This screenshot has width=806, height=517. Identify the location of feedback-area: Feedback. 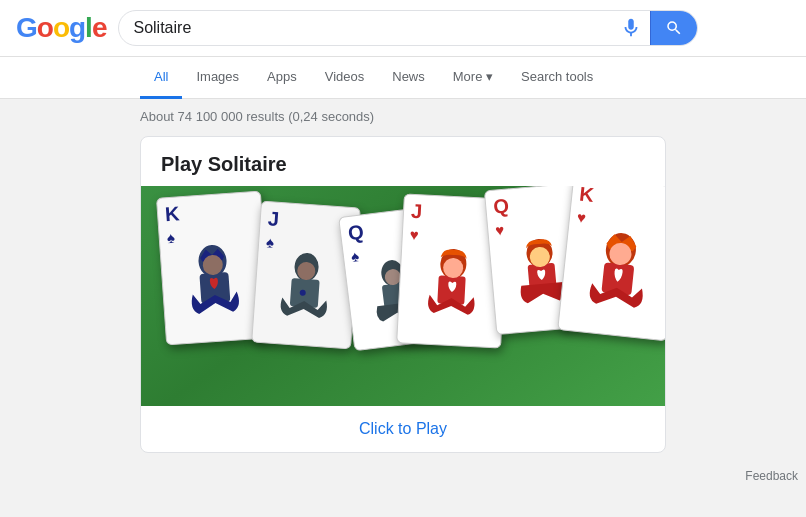
(403, 476).